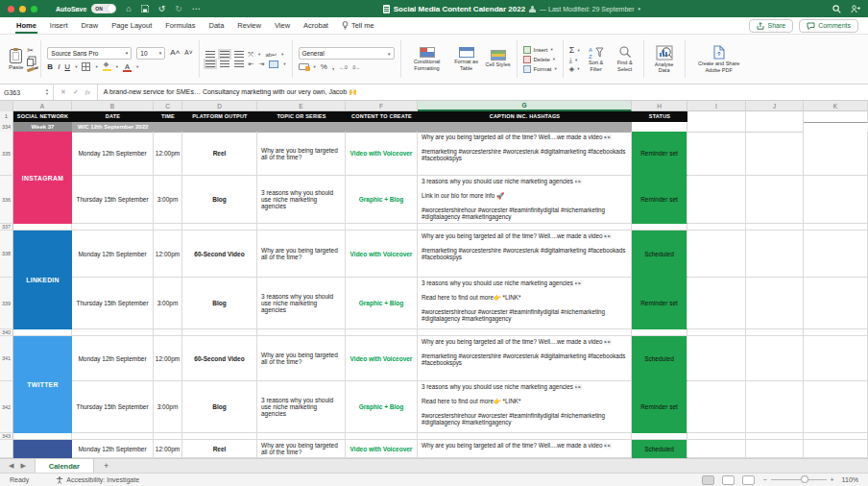  I want to click on align-bottom-icon, so click(239, 54).